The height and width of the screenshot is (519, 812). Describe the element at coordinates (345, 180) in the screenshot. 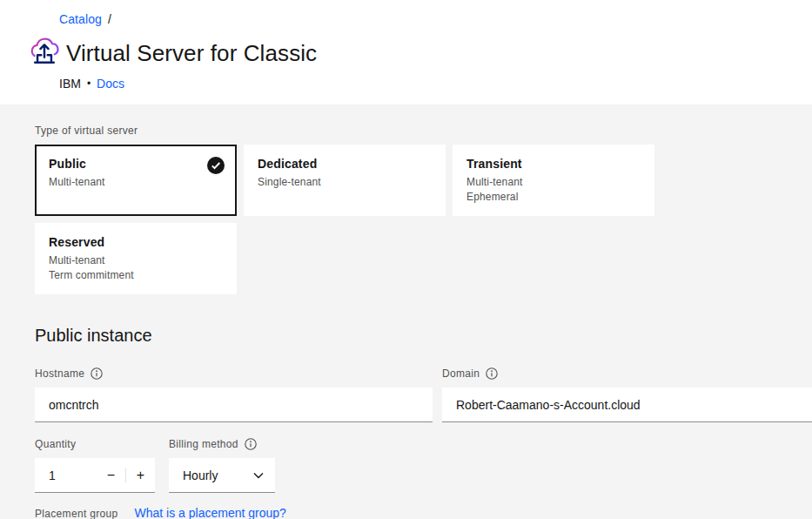

I see `tile-dedicated: Dedicated Single-tenant` at that location.